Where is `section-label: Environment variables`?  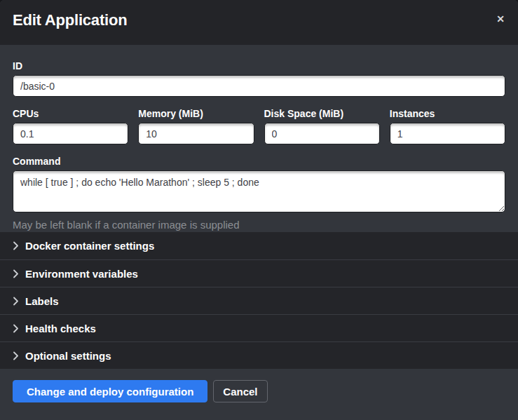 section-label: Environment variables is located at coordinates (81, 273).